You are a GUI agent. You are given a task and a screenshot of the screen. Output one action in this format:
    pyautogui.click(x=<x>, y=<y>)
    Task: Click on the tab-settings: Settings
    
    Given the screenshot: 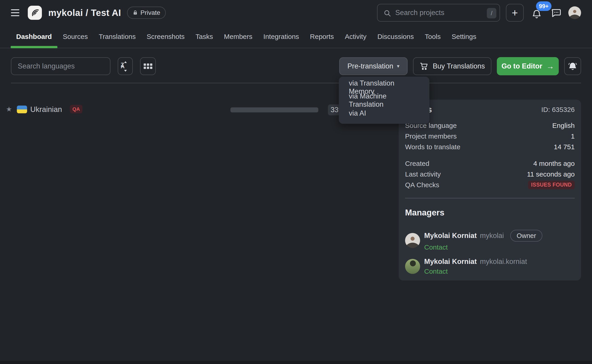 What is the action you would take?
    pyautogui.click(x=464, y=37)
    